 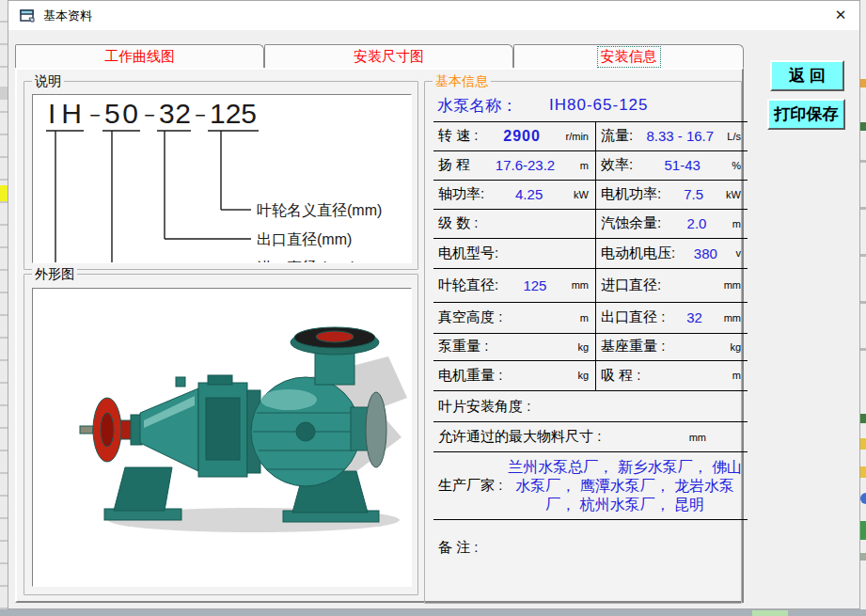 I want to click on svg-text: 125, so click(x=233, y=113).